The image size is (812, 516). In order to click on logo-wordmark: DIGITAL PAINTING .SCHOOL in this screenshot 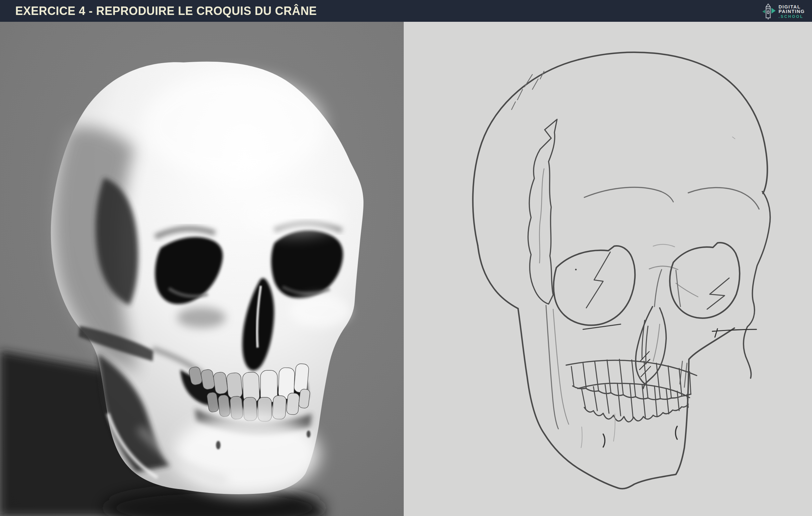, I will do `click(792, 11)`.